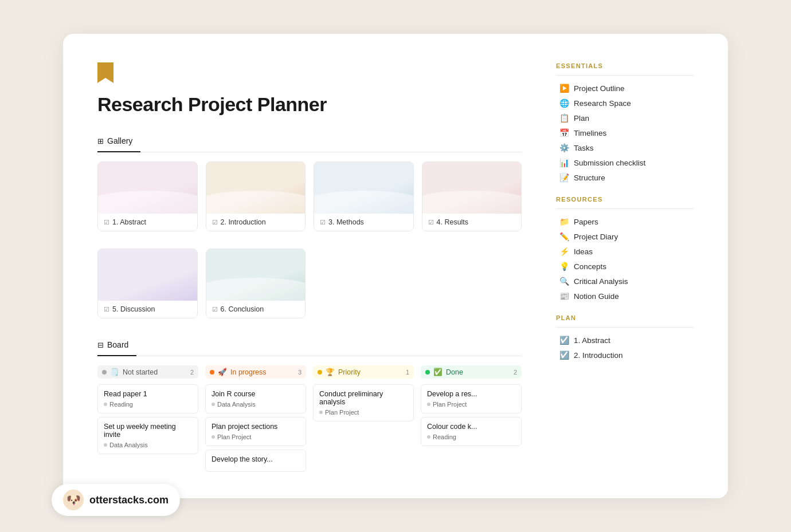 This screenshot has height=532, width=791. I want to click on sidebar-item-critical-analysis: 🔍 Critical Analysis, so click(625, 281).